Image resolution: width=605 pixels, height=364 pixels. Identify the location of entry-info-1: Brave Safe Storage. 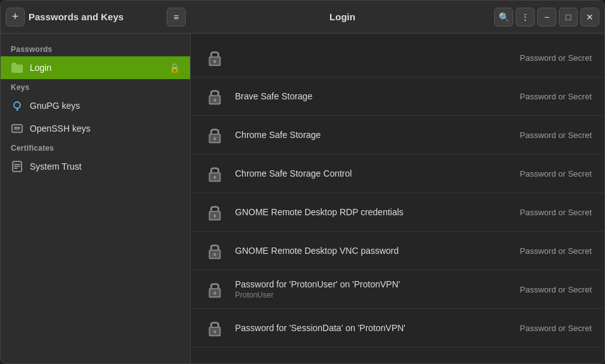
(373, 96).